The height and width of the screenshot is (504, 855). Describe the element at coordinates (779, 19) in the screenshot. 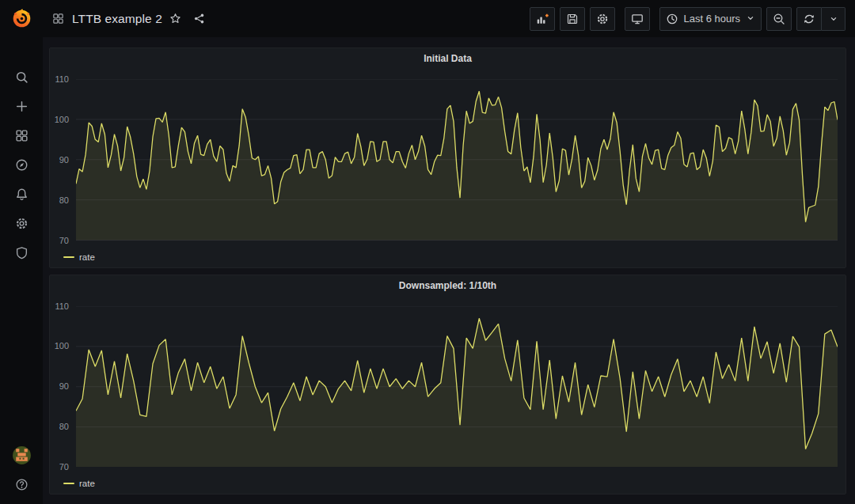

I see `zoom-out-icon` at that location.